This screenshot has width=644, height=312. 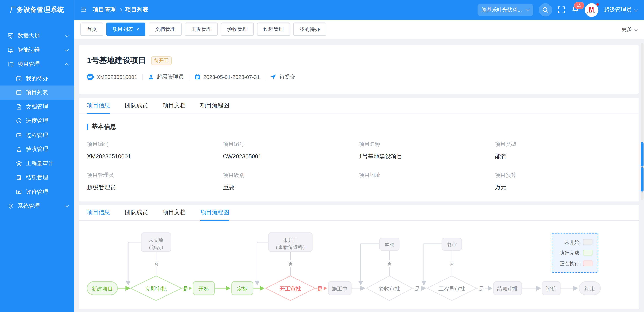 I want to click on dashboard-screen-icon, so click(x=10, y=36).